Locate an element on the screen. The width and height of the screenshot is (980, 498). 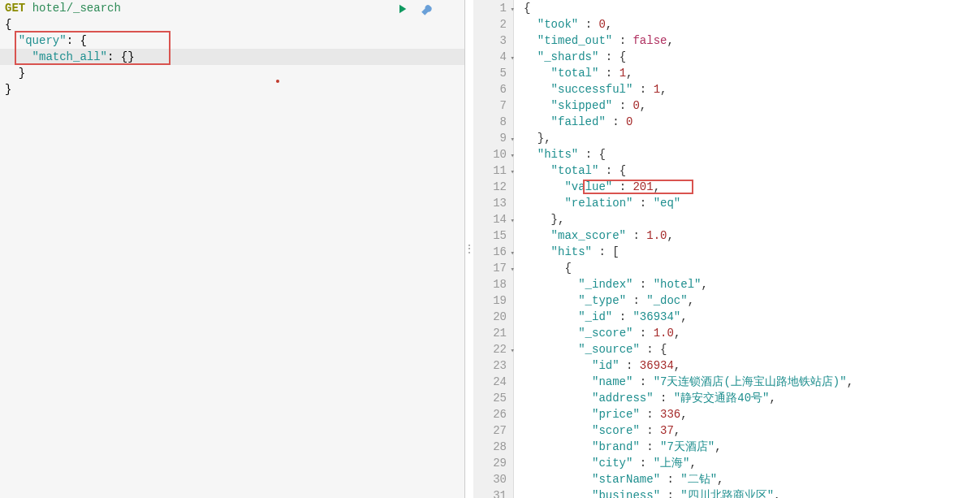
response-line: "total" : 1, is located at coordinates (752, 73).